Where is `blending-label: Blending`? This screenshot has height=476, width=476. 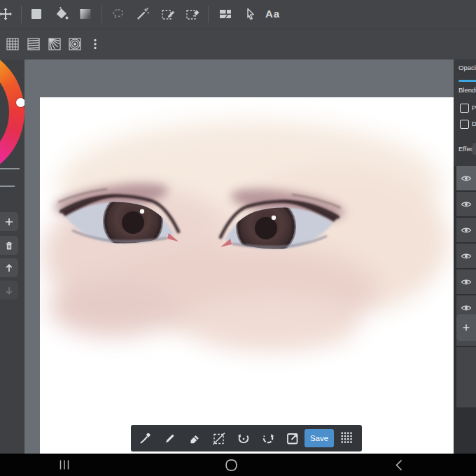
blending-label: Blending is located at coordinates (468, 90).